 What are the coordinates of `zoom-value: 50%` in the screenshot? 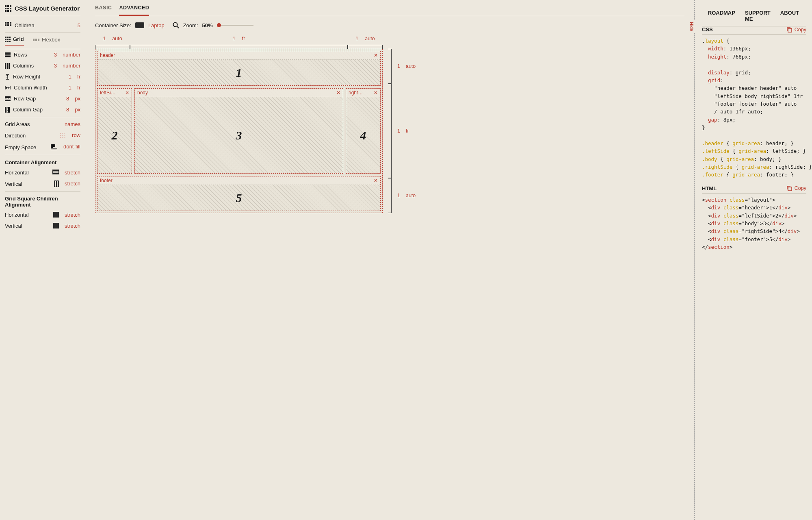 It's located at (208, 25).